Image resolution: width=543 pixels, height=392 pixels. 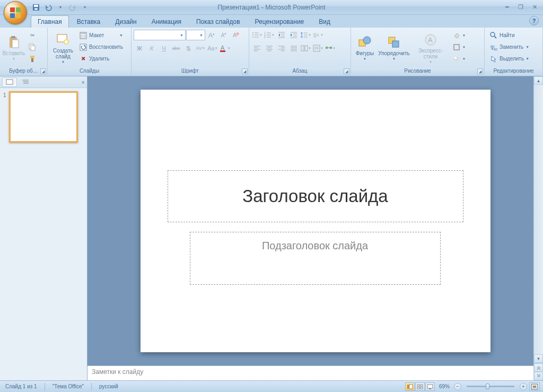 What do you see at coordinates (85, 7) in the screenshot?
I see `qat-customize-button: ▼` at bounding box center [85, 7].